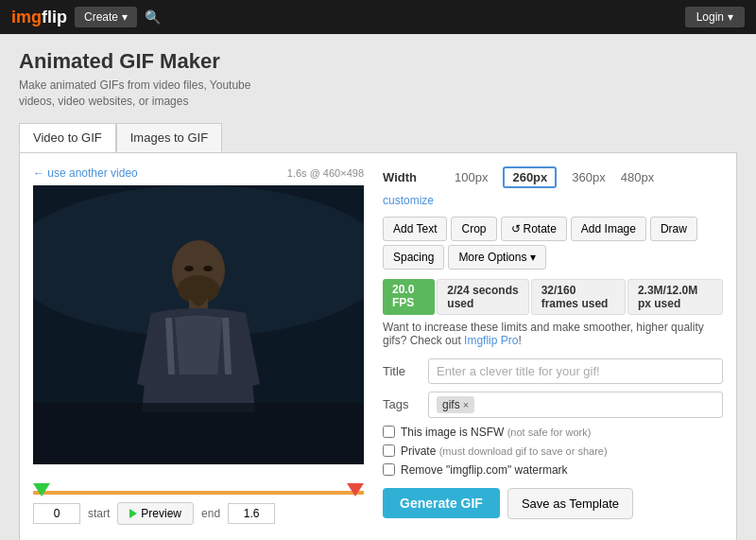 This screenshot has height=540, width=756. I want to click on crop-button: Crop, so click(473, 229).